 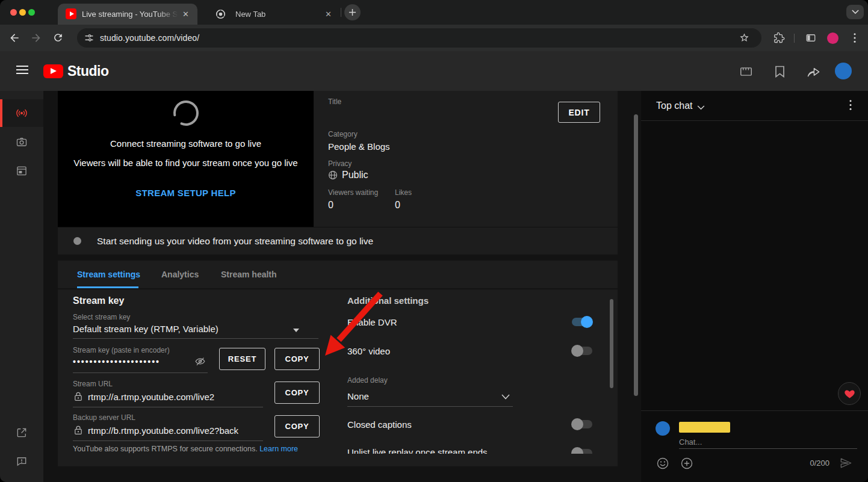 I want to click on copy-url-button: COPY, so click(x=297, y=392).